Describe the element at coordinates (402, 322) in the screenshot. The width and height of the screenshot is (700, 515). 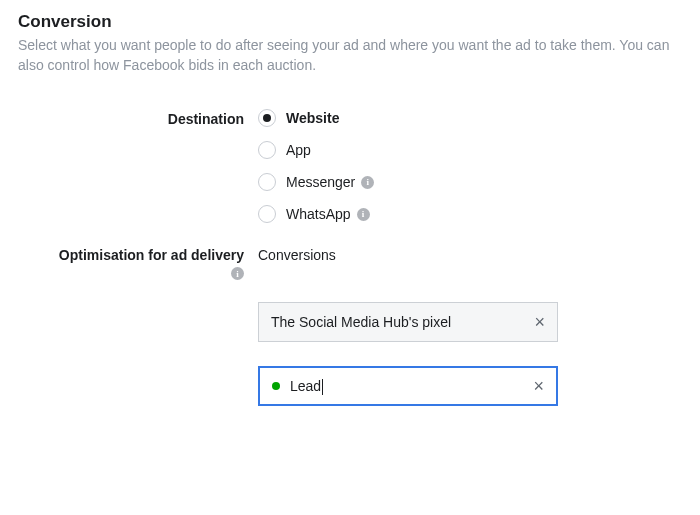
I see `pixel-select-text: The Social Media Hub's pixel` at that location.